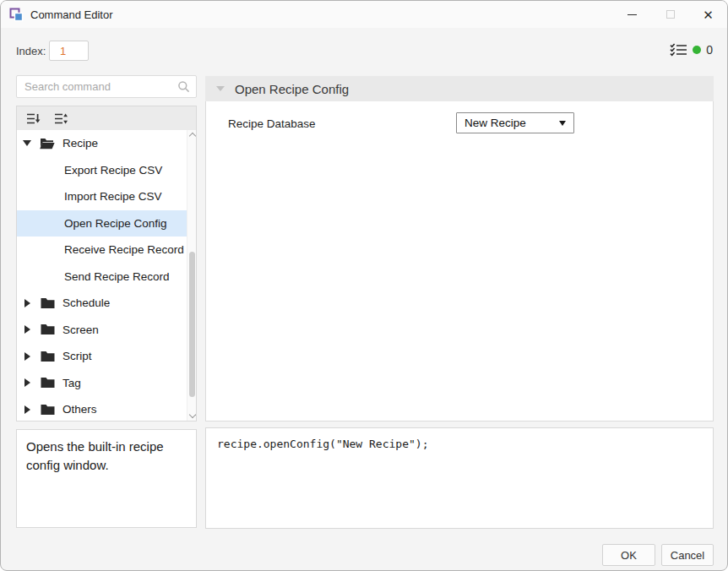 The width and height of the screenshot is (728, 571). Describe the element at coordinates (192, 415) in the screenshot. I see `scroll-down-icon` at that location.